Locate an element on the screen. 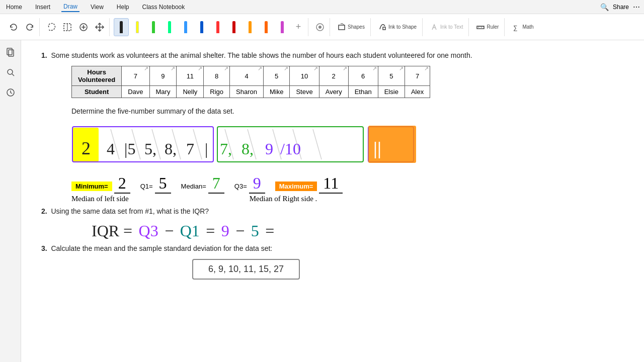 The image size is (644, 362). shapes-button: Shapes is located at coordinates (351, 27).